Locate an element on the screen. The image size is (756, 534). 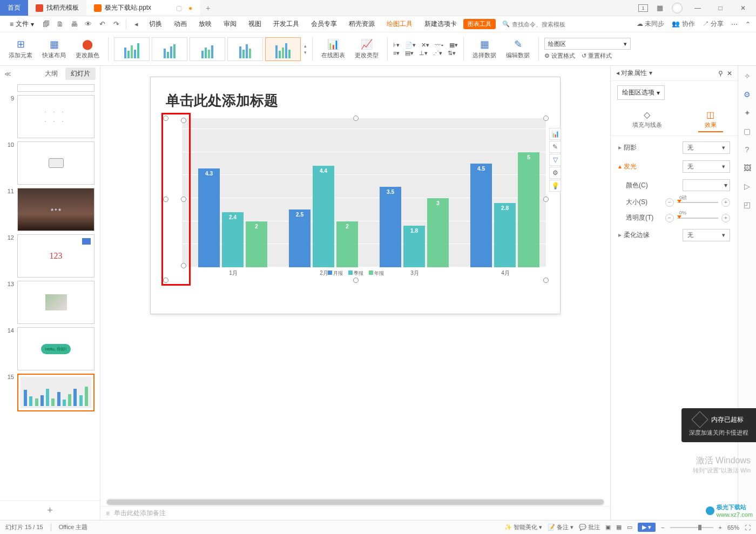
thumbnail-12: 123 is located at coordinates (56, 256).